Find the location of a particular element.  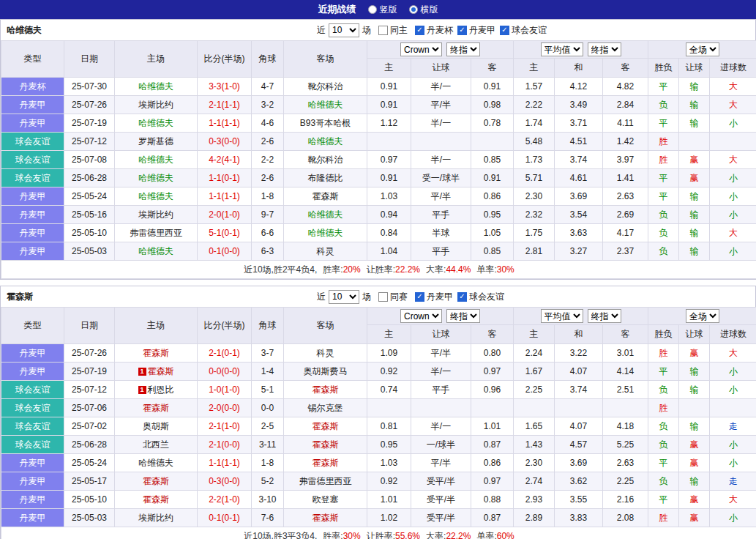

league-filter: ✓丹麦杯 is located at coordinates (434, 31).